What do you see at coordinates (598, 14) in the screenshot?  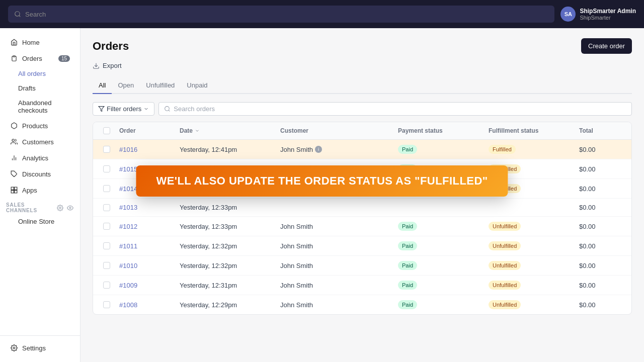 I see `user-menu: SA ShipSmarter Admin ShipSmarter` at bounding box center [598, 14].